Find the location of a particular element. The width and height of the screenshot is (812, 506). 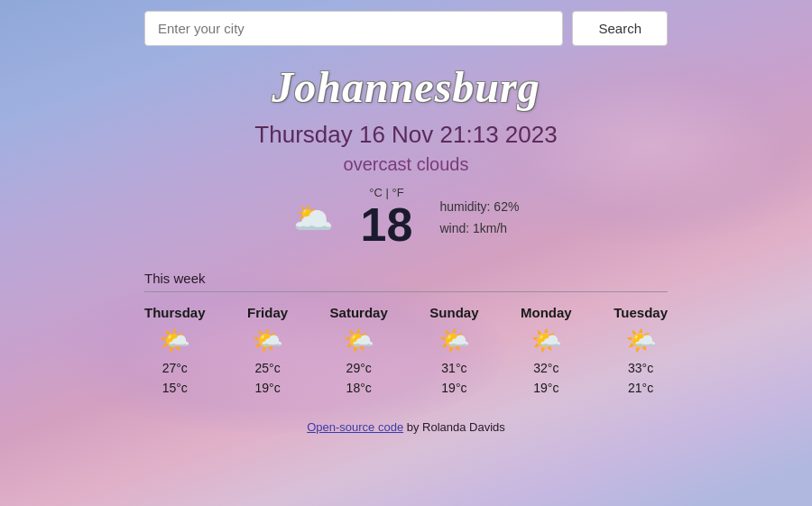

wind-text: wind: 1km/h is located at coordinates (479, 229).